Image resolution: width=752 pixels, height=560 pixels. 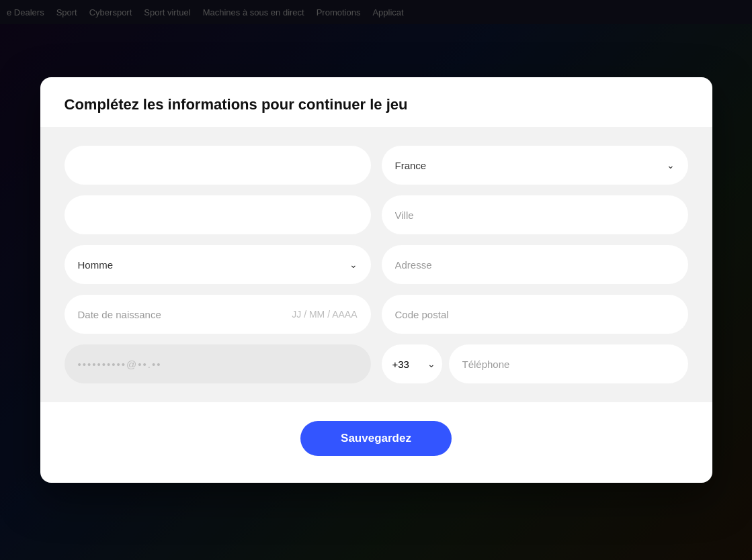 What do you see at coordinates (218, 314) in the screenshot?
I see `dob-field: JJ / MM / AAAA` at bounding box center [218, 314].